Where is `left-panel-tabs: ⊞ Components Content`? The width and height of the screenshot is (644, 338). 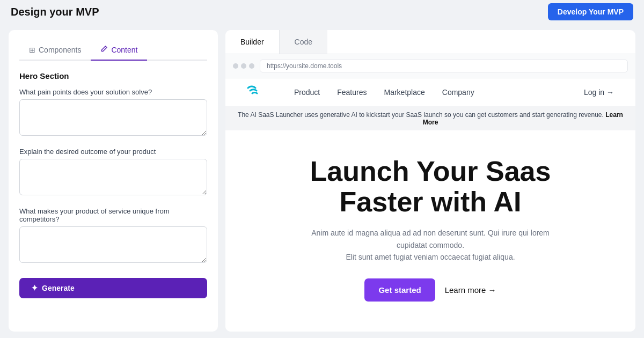
left-panel-tabs: ⊞ Components Content is located at coordinates (113, 50).